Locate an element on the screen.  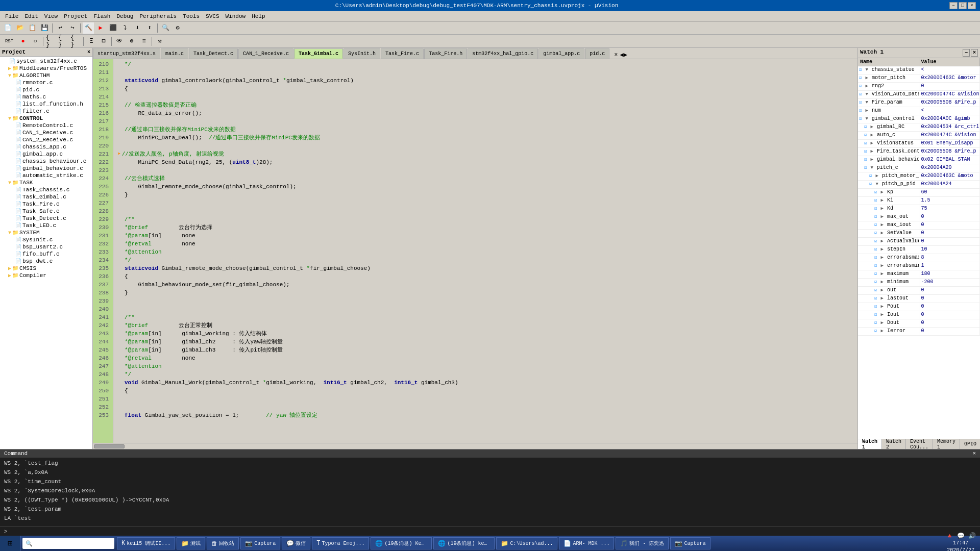
watch-cell-value: 60 is located at coordinates (950, 193).